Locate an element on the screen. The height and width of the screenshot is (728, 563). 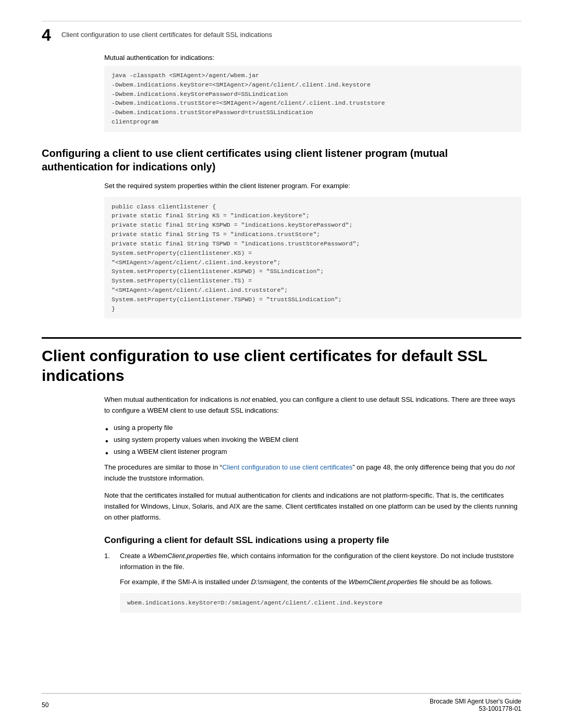
header-title: Client configuration to use client certi… is located at coordinates (167, 32).